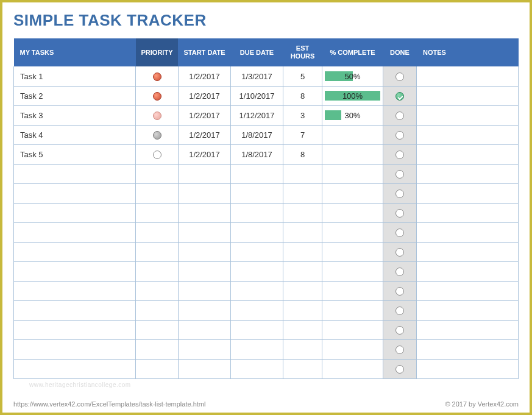 Image resolution: width=532 pixels, height=415 pixels. Describe the element at coordinates (257, 76) in the screenshot. I see `due-cell: 1/3/2017` at that location.